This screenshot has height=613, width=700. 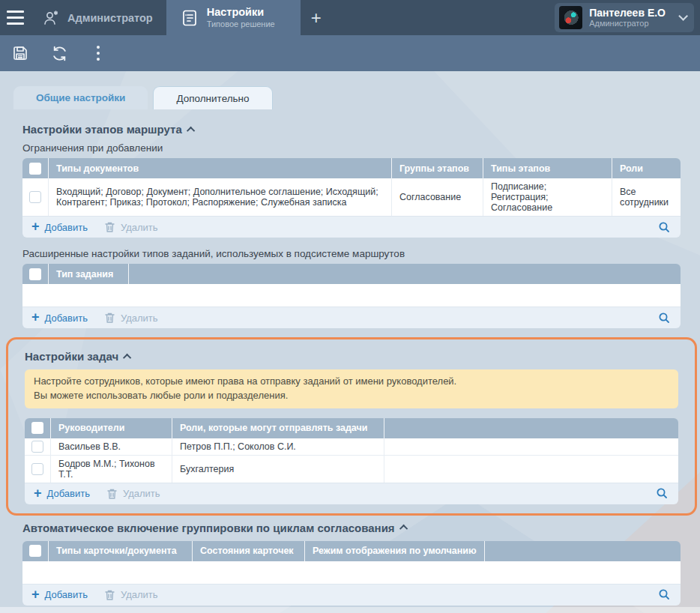 What do you see at coordinates (351, 357) in the screenshot?
I see `section-tasks-header: Настройки задач` at bounding box center [351, 357].